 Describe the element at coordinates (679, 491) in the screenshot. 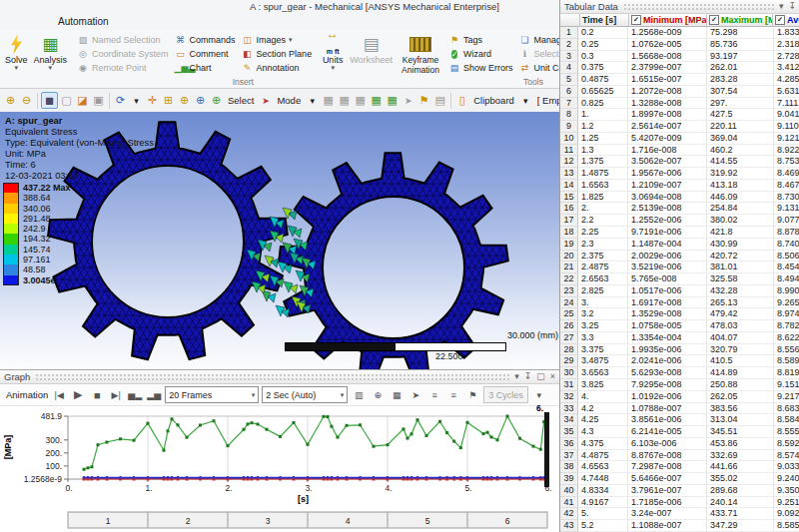

I see `table-row: 404.83343.7961e-007289.689.3502` at that location.